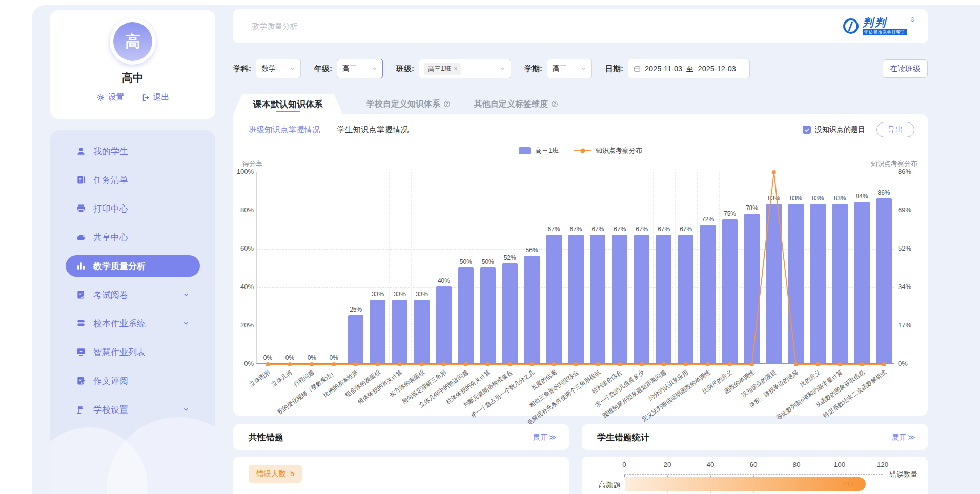  I want to click on bar-value-label: 0%, so click(290, 358).